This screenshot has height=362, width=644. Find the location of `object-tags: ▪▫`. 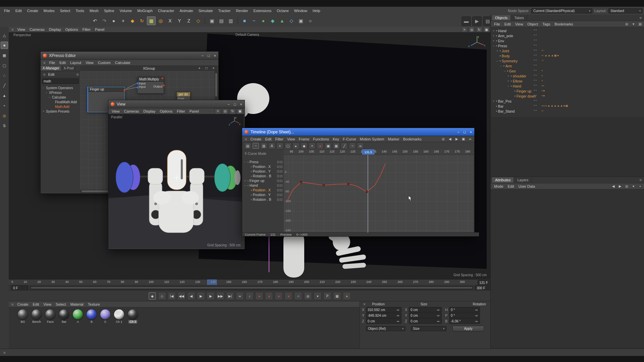

object-tags: ▪▫ is located at coordinates (543, 111).